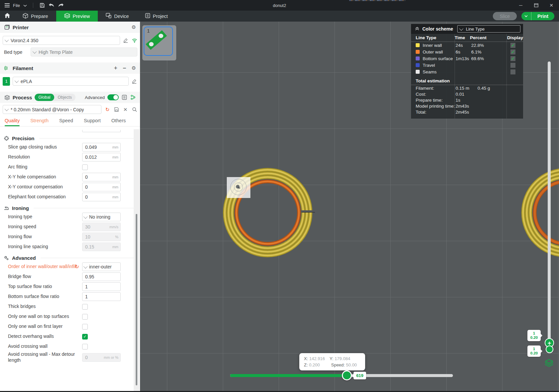 The width and height of the screenshot is (559, 392). I want to click on input-field: 0.95, so click(101, 277).